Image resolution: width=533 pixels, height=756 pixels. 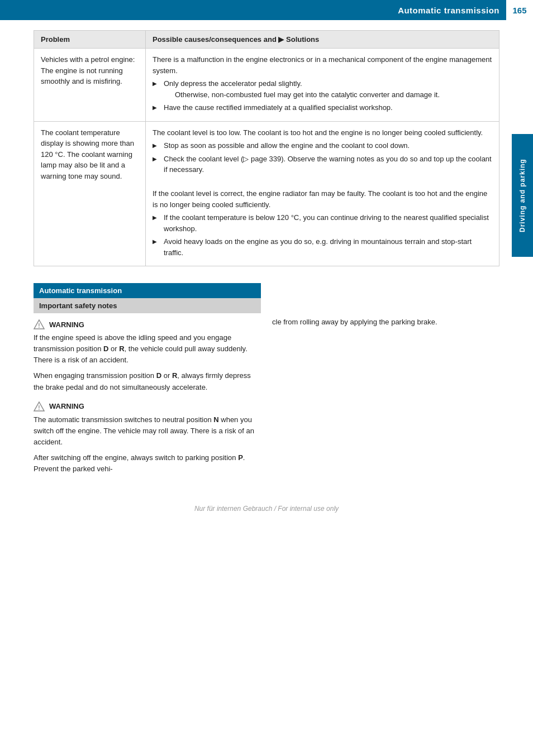 I want to click on causes-text-1: There is a malfunction in the engine ele…, so click(x=322, y=65).